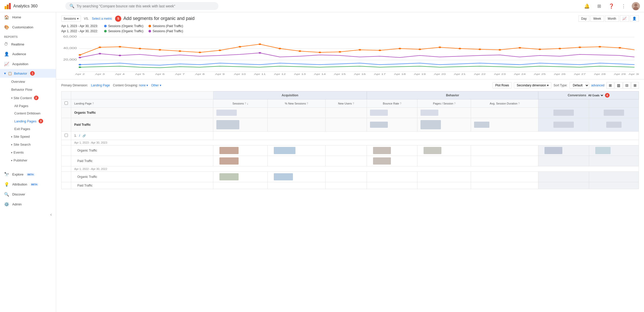 Image resolution: width=644 pixels, height=312 pixels. What do you see at coordinates (360, 74) in the screenshot?
I see `svg-text: Apr 16` at bounding box center [360, 74].